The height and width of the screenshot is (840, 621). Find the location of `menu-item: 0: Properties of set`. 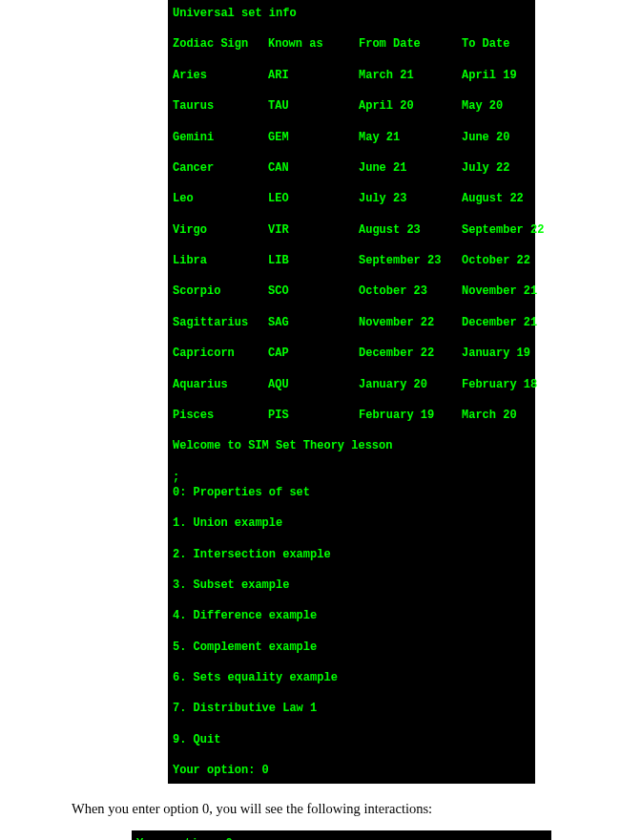

menu-item: 0: Properties of set is located at coordinates (351, 493).